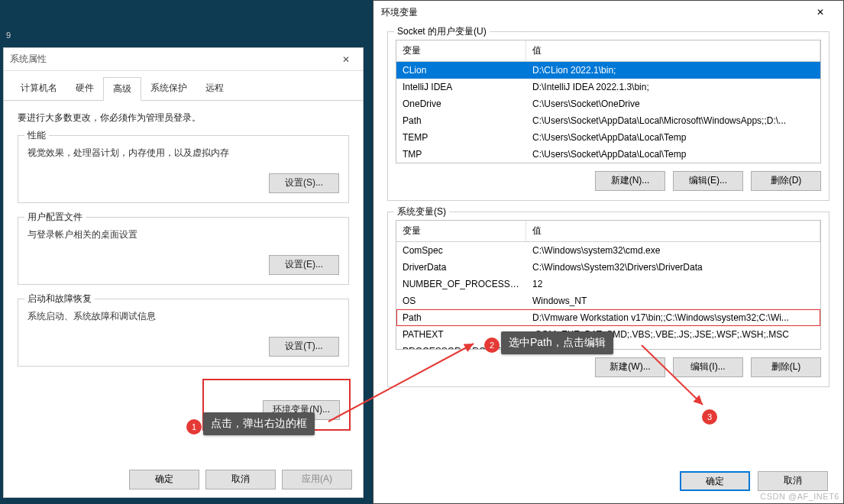  I want to click on user-profiles-settings-button: 设置(E)..., so click(304, 265).